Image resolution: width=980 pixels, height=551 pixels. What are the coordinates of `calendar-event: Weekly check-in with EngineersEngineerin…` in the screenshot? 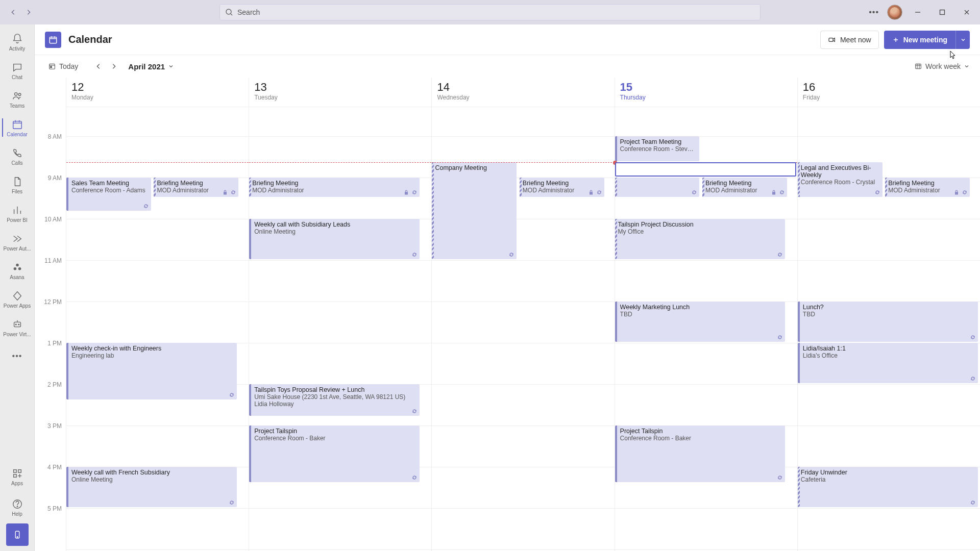 It's located at (152, 371).